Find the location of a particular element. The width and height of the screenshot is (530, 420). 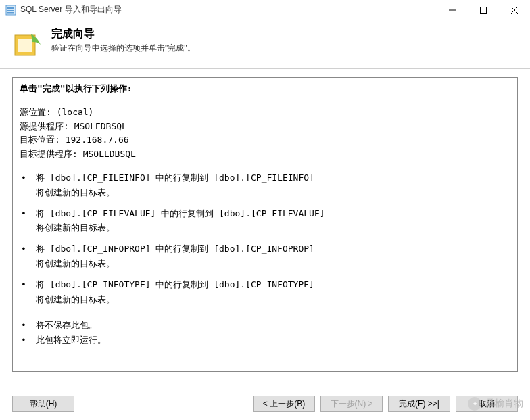

source-location-label: 源位置: is located at coordinates (35, 112).